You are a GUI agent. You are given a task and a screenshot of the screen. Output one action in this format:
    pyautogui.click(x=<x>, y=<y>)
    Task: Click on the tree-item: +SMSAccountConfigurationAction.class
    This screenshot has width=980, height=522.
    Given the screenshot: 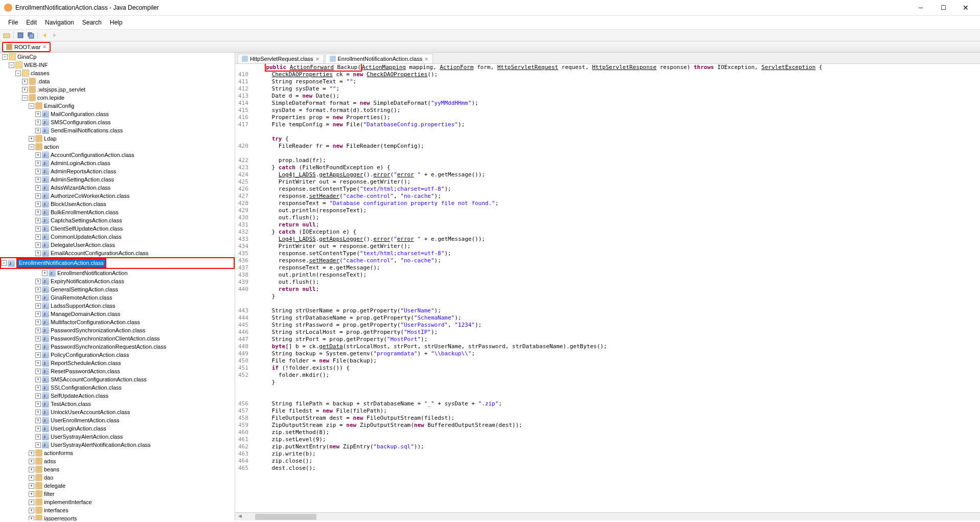 What is the action you would take?
    pyautogui.click(x=118, y=379)
    